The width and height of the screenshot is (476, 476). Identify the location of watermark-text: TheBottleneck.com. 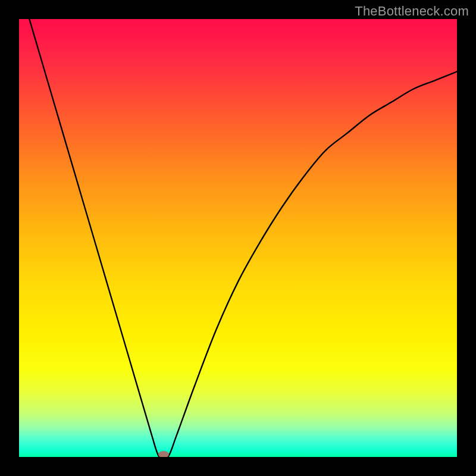
(412, 11).